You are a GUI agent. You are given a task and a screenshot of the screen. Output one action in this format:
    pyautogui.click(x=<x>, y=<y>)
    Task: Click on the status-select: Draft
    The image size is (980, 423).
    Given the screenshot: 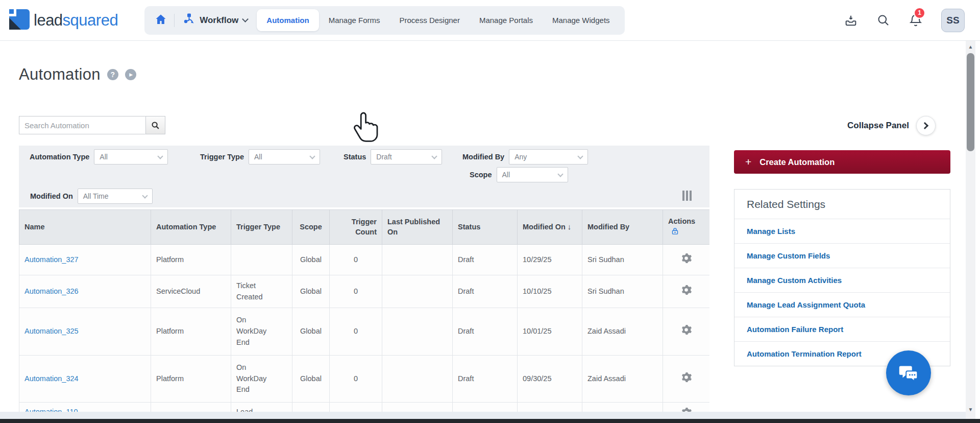 What is the action you would take?
    pyautogui.click(x=406, y=157)
    